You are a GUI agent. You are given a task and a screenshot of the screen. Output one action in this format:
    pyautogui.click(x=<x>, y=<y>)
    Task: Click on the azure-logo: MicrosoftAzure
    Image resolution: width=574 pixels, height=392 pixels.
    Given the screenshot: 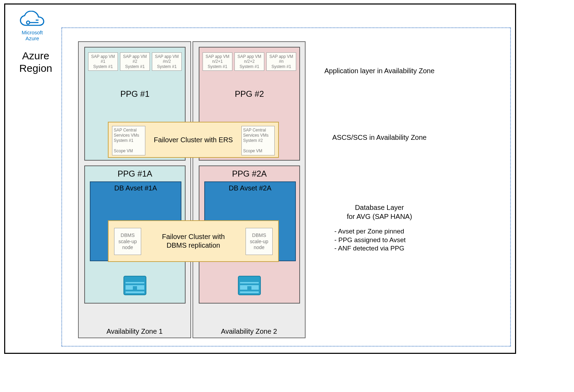 What is the action you would take?
    pyautogui.click(x=32, y=26)
    